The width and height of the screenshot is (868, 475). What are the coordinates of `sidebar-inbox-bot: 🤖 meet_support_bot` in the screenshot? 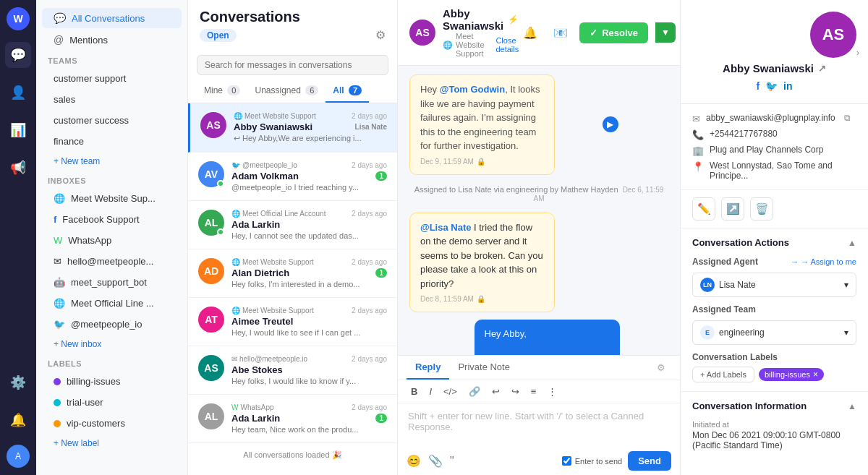 It's located at (111, 282).